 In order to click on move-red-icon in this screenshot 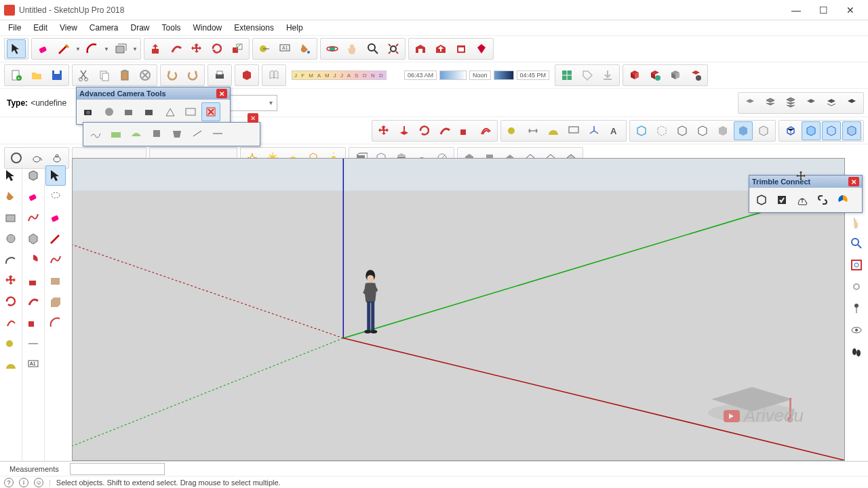, I will do `click(11, 281)`.